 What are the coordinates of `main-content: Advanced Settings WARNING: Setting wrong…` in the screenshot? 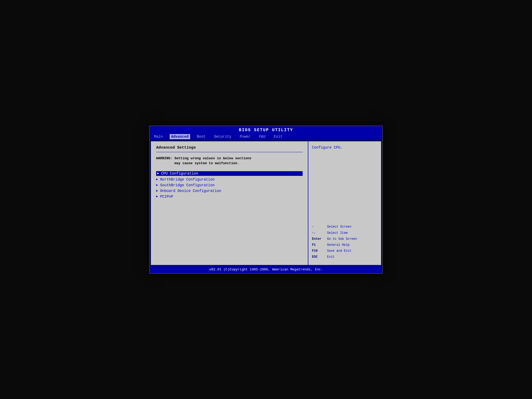 It's located at (266, 203).